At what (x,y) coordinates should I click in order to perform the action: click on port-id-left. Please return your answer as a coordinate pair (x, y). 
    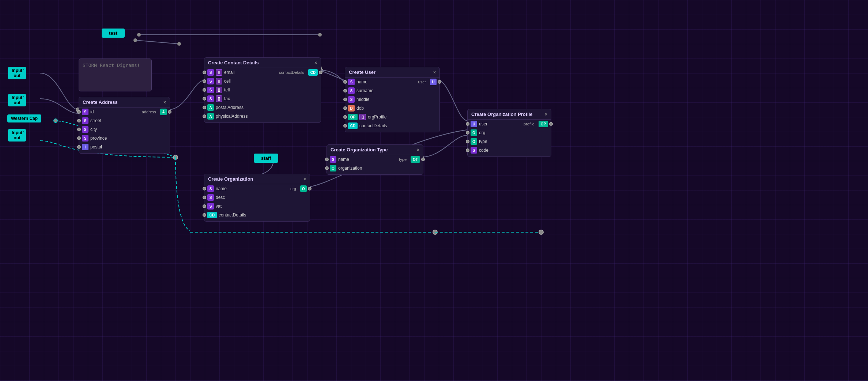
    Looking at the image, I should click on (79, 112).